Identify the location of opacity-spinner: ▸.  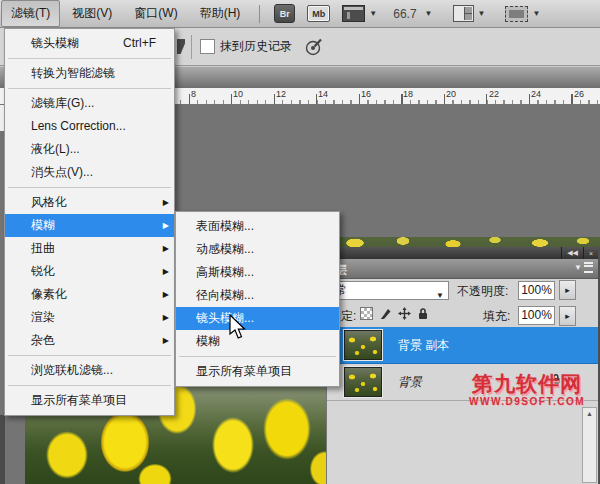
(568, 290).